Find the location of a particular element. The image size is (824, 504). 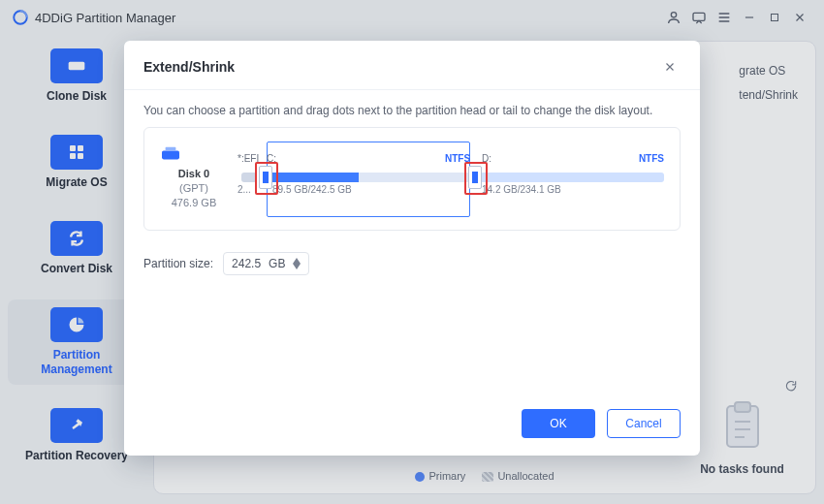

partition-size-label: Partition size: is located at coordinates (178, 264).